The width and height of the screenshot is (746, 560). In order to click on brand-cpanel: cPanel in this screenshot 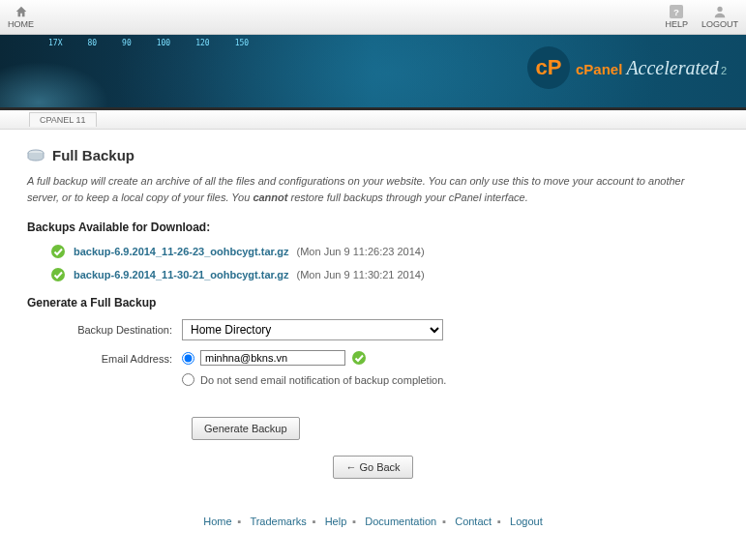, I will do `click(599, 70)`.